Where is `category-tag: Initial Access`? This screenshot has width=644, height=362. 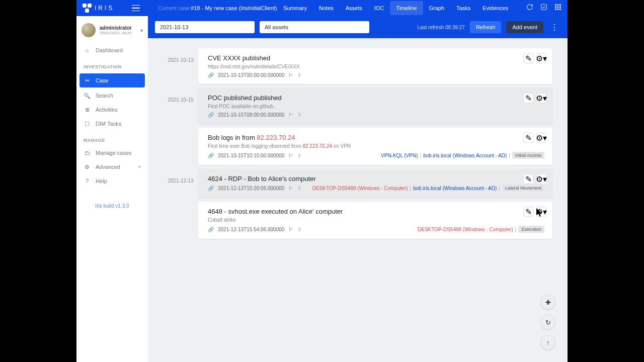 category-tag: Initial Access is located at coordinates (528, 155).